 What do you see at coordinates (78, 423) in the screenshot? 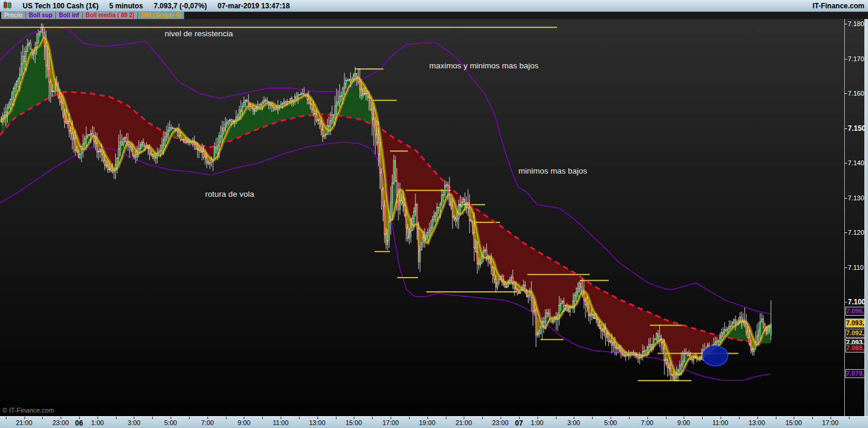
I see `time-axis-day-label: 06` at bounding box center [78, 423].